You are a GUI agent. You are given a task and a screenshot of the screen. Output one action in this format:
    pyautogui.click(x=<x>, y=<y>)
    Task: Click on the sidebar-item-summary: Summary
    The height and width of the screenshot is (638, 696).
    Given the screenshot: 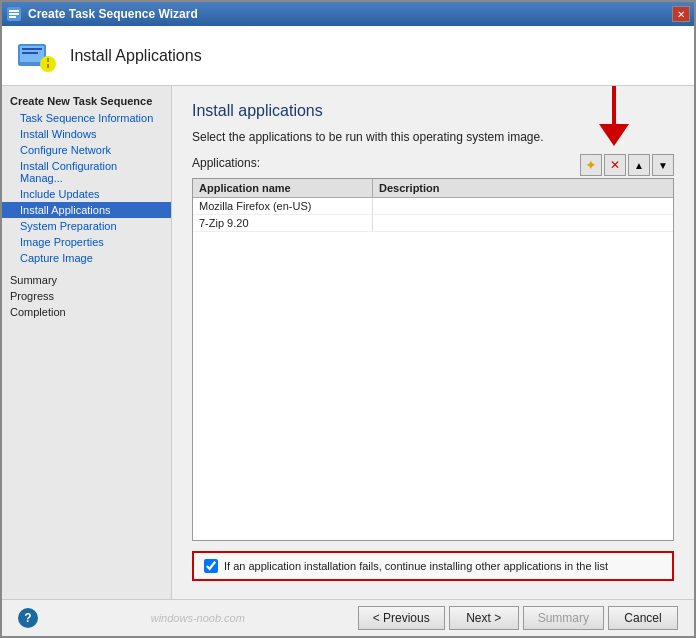 What is the action you would take?
    pyautogui.click(x=86, y=280)
    